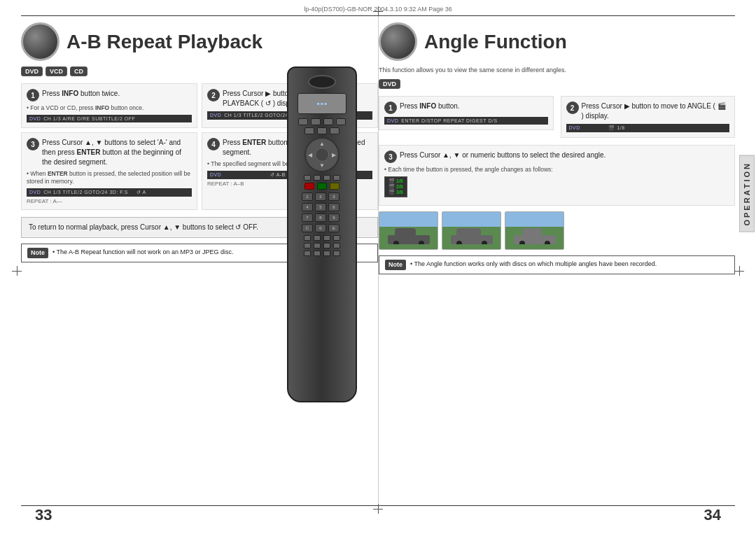 The width and height of the screenshot is (756, 534). I want to click on reg-mark-left-mid, so click(17, 271).